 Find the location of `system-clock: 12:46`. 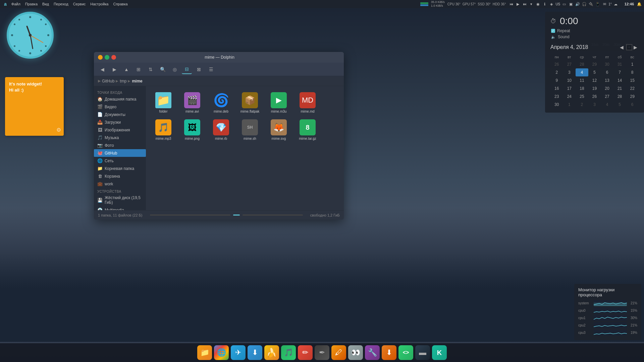

system-clock: 12:46 is located at coordinates (628, 4).